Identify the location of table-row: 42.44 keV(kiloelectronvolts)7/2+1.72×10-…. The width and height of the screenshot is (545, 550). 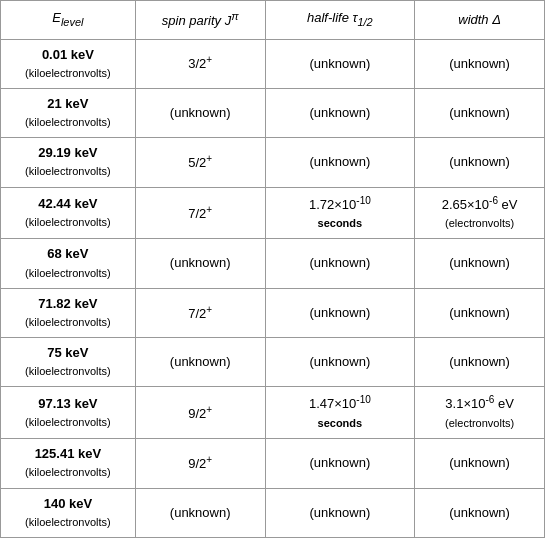
(273, 213).